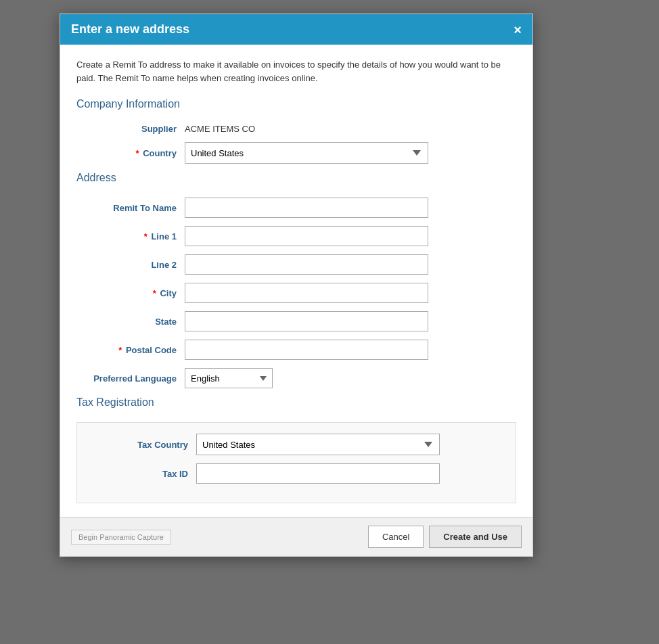  Describe the element at coordinates (229, 378) in the screenshot. I see `preferred-language-select: English Spanish French German Portuguese` at that location.